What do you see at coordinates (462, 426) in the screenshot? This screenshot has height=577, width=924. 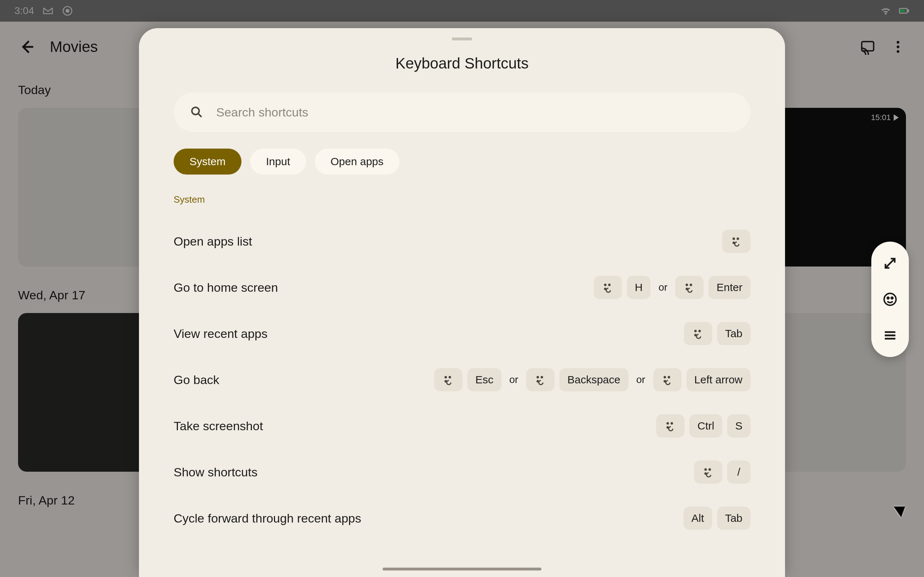 I see `shortcut-row-screenshot: Take screenshot Ctrl S` at bounding box center [462, 426].